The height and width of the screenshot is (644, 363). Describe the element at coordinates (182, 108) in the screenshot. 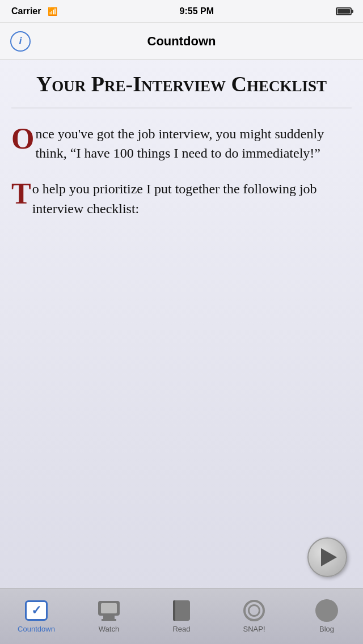

I see `section-divider` at that location.